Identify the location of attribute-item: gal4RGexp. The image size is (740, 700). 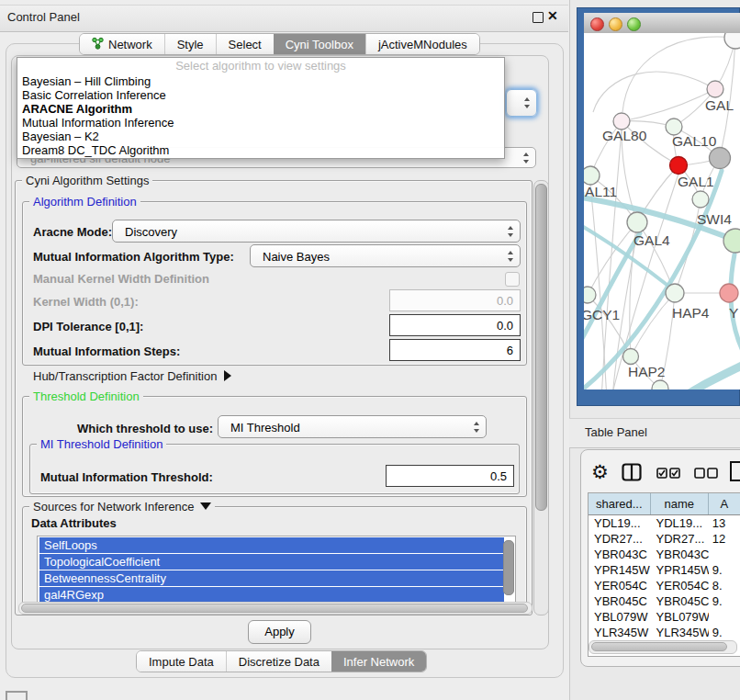
(272, 595).